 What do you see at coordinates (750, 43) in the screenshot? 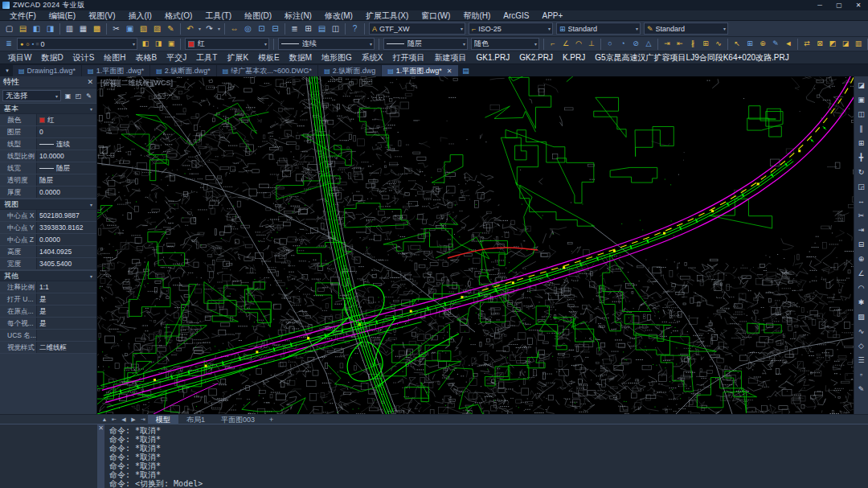
I see `tolerance-icon: ⊞` at bounding box center [750, 43].